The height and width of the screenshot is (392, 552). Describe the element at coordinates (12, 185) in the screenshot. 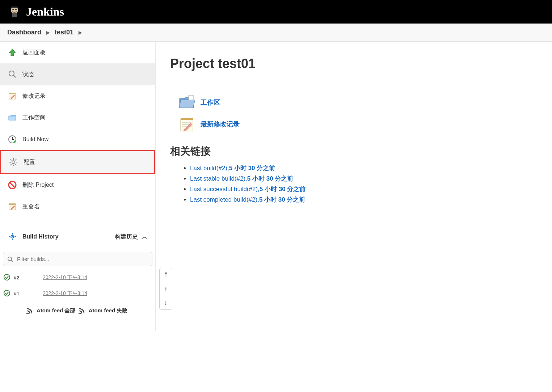

I see `no-entry-icon` at that location.